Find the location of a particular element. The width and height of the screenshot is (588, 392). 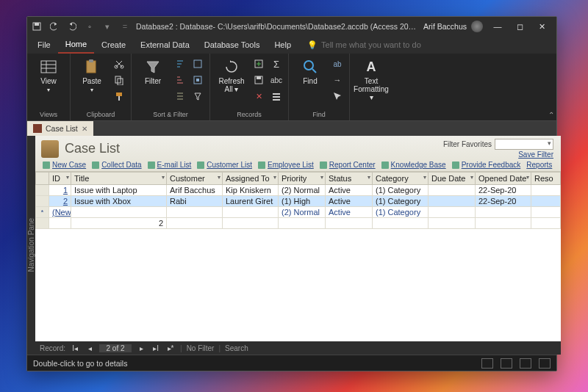

cell-id: (New) is located at coordinates (60, 213).